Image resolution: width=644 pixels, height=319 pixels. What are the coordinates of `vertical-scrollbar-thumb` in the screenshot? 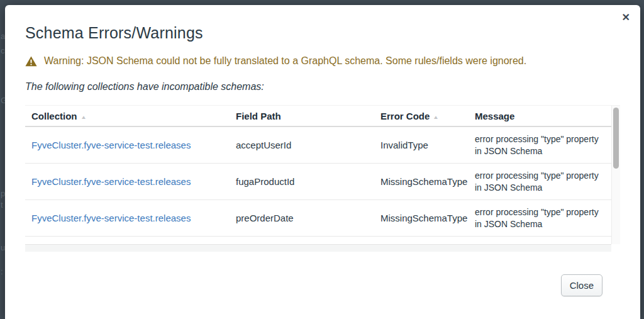 It's located at (616, 138).